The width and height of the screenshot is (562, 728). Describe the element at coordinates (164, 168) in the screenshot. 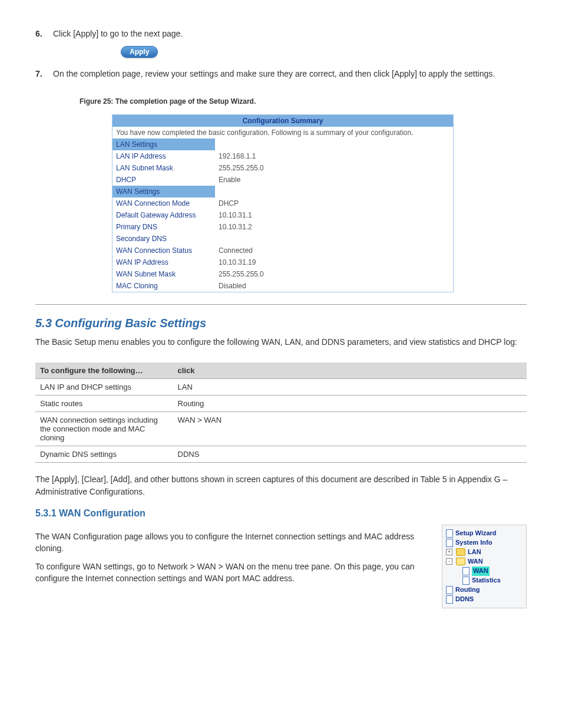

I see `lan-mask-label: LAN Subnet Mask` at that location.